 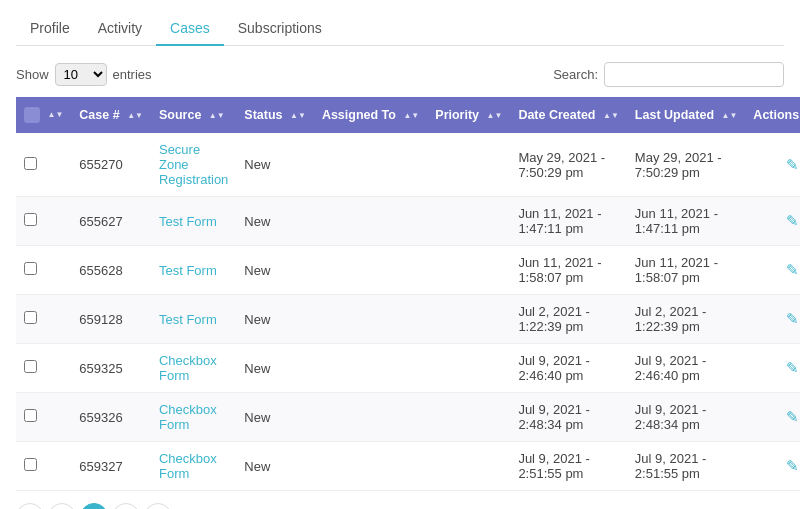 What do you see at coordinates (190, 29) in the screenshot?
I see `tab-cases: Cases` at bounding box center [190, 29].